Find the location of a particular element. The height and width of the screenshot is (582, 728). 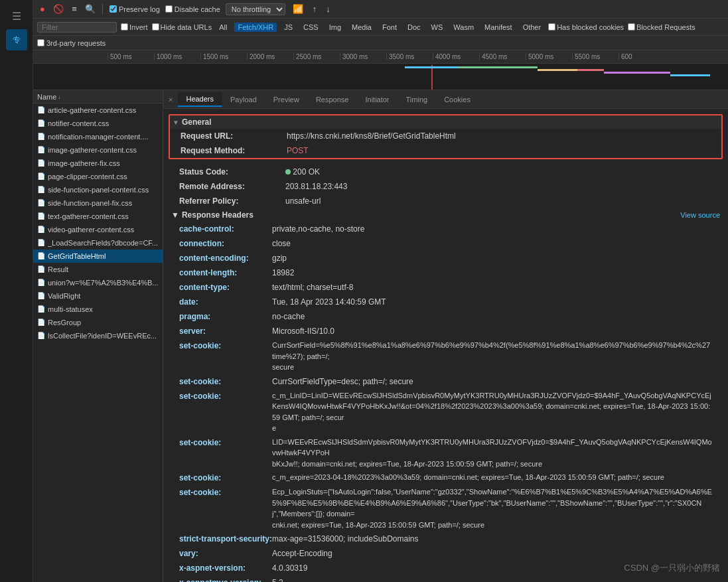

file-name-12: Result is located at coordinates (58, 269).